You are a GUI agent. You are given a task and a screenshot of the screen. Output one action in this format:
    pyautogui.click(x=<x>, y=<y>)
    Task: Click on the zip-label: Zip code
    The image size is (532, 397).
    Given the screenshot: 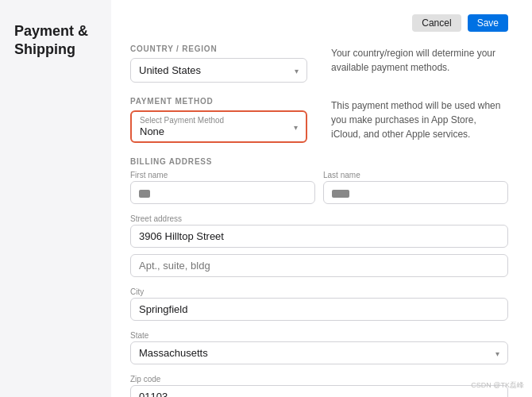 What is the action you would take?
    pyautogui.click(x=145, y=380)
    